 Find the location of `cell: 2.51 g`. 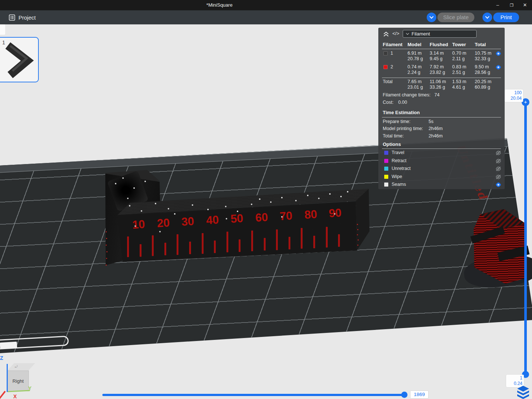

cell: 2.51 g is located at coordinates (459, 72).